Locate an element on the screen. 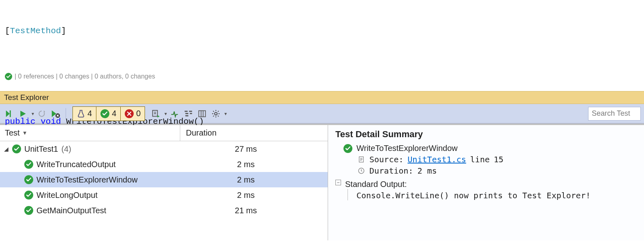 The width and height of the screenshot is (644, 242). counter-passed-value: 4 is located at coordinates (114, 113).